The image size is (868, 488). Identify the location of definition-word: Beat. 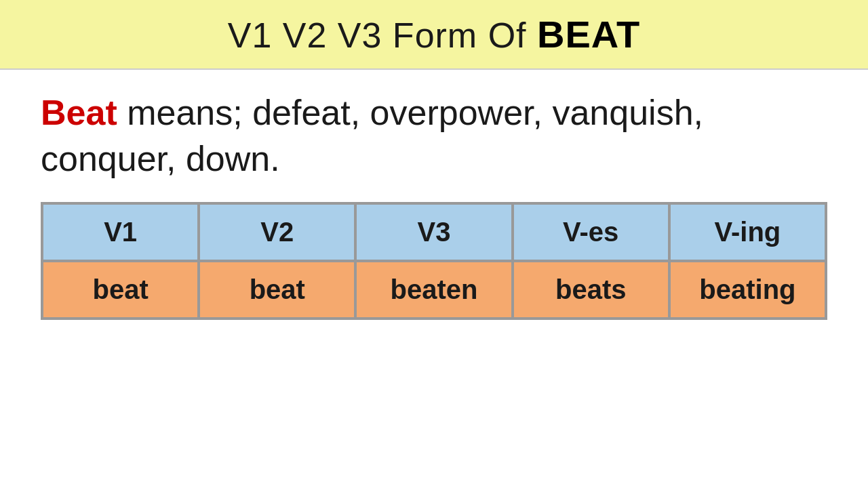
(79, 113).